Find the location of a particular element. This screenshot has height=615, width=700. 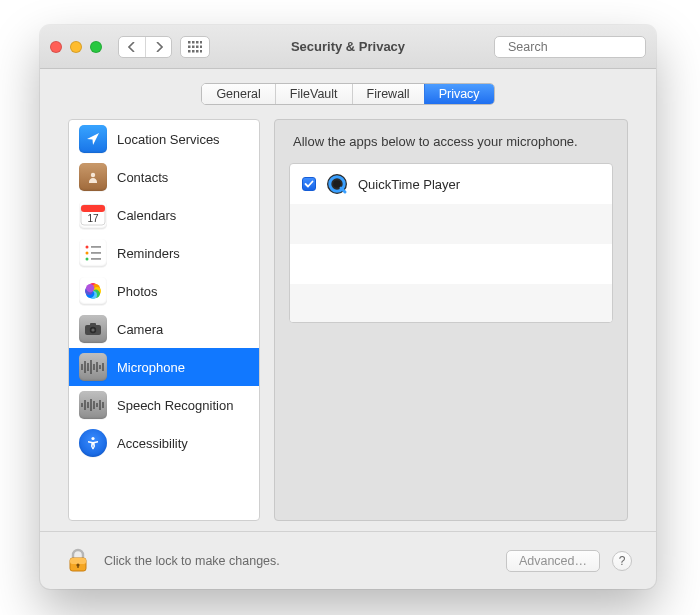

sidebar-item-label: Camera is located at coordinates (140, 330).